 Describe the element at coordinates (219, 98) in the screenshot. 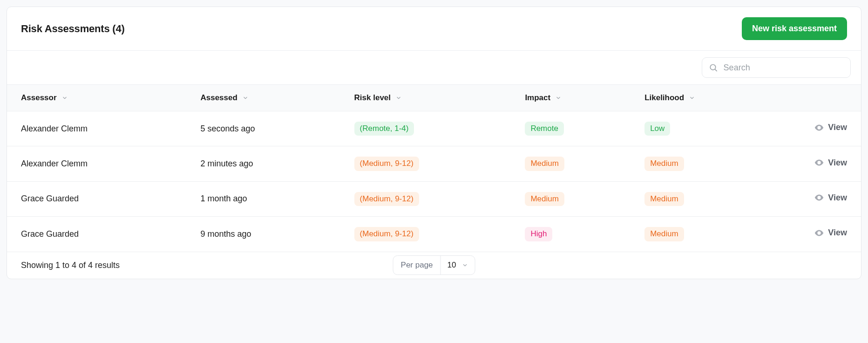

I see `column-label: Assessed` at that location.